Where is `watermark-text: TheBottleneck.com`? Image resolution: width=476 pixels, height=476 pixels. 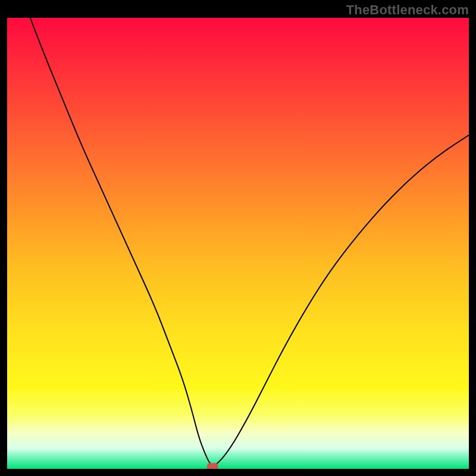 watermark-text: TheBottleneck.com is located at coordinates (408, 10).